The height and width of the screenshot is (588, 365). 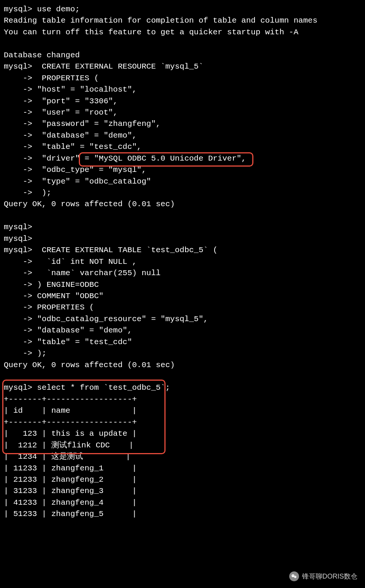 I want to click on terminal-line: mysql> CREATE EXTERNAL TABLE `test_odbc_…, so click(x=111, y=250).